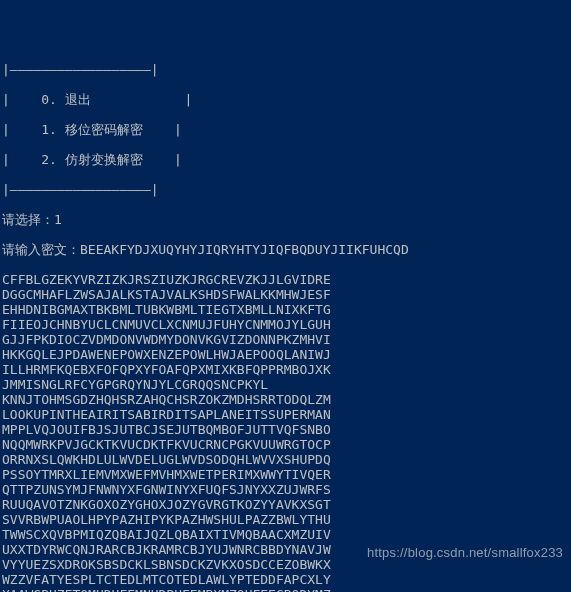 This screenshot has height=592, width=571. Describe the element at coordinates (286, 504) in the screenshot. I see `output-line: RUUQAVOTZNKGOXOZYGHOXJOZYGVRGTKOZYYAVKXS…` at that location.